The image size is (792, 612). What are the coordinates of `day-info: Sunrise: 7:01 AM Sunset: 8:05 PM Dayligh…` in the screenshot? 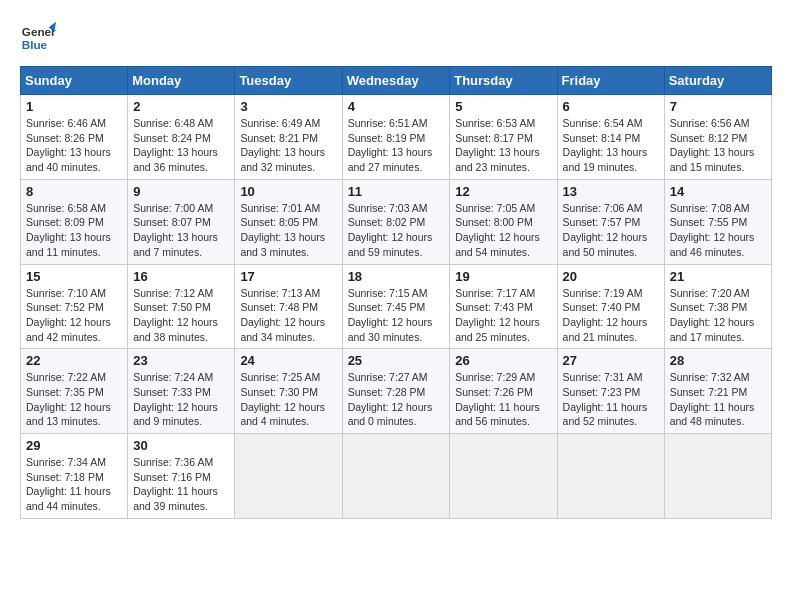 It's located at (288, 230).